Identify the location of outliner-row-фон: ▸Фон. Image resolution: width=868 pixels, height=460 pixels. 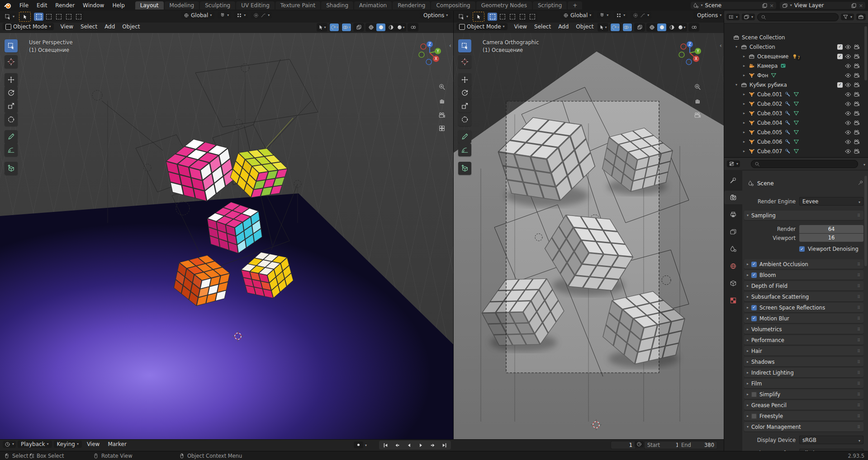
(793, 75).